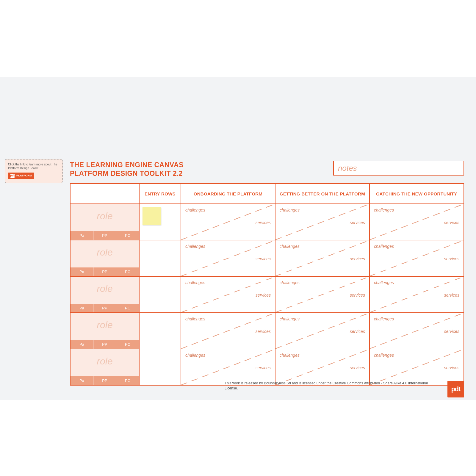 The height and width of the screenshot is (476, 476). What do you see at coordinates (347, 168) in the screenshot?
I see `notes-placeholder: notes` at bounding box center [347, 168].